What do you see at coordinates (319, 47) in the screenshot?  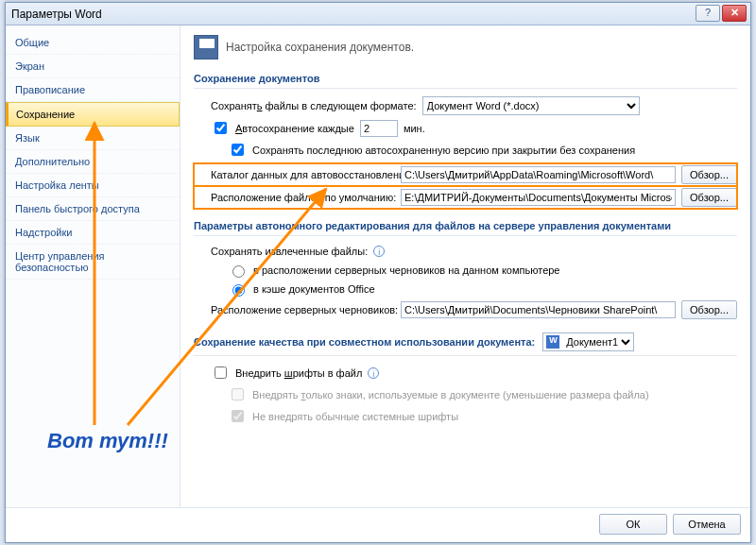 I see `page-header: Настройка сохранения документов.` at bounding box center [319, 47].